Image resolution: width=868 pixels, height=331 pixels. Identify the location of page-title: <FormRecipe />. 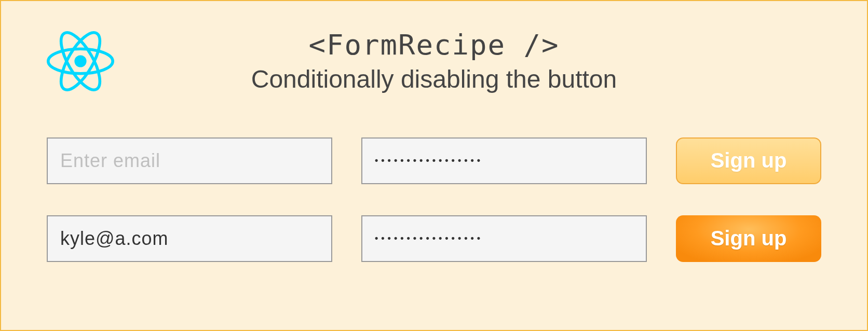
(434, 45).